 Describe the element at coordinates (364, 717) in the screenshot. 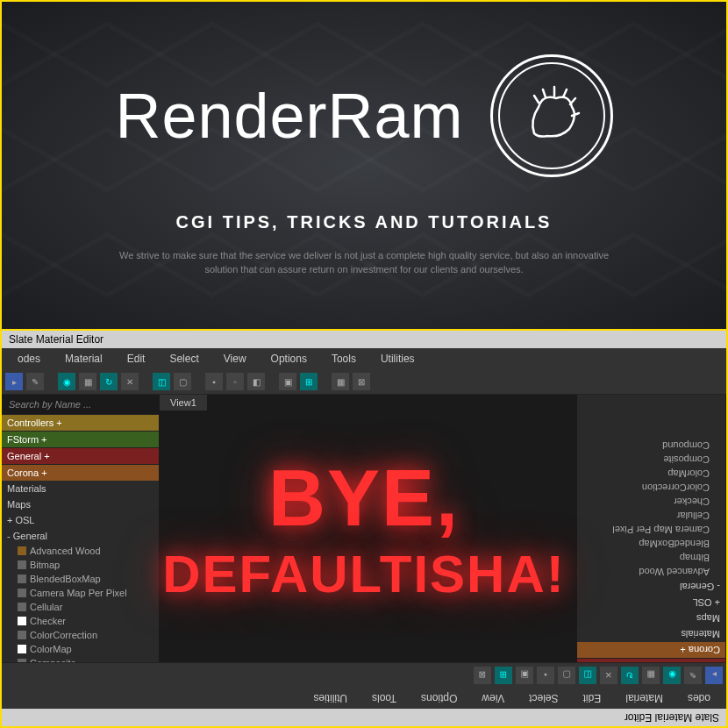

I see `window-title-mirror: Slate Material Editor` at that location.